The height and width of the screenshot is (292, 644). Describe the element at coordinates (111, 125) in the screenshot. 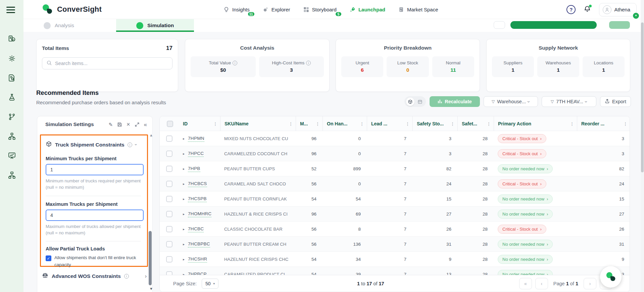

I see `edit-pencil-icon: ✎` at that location.